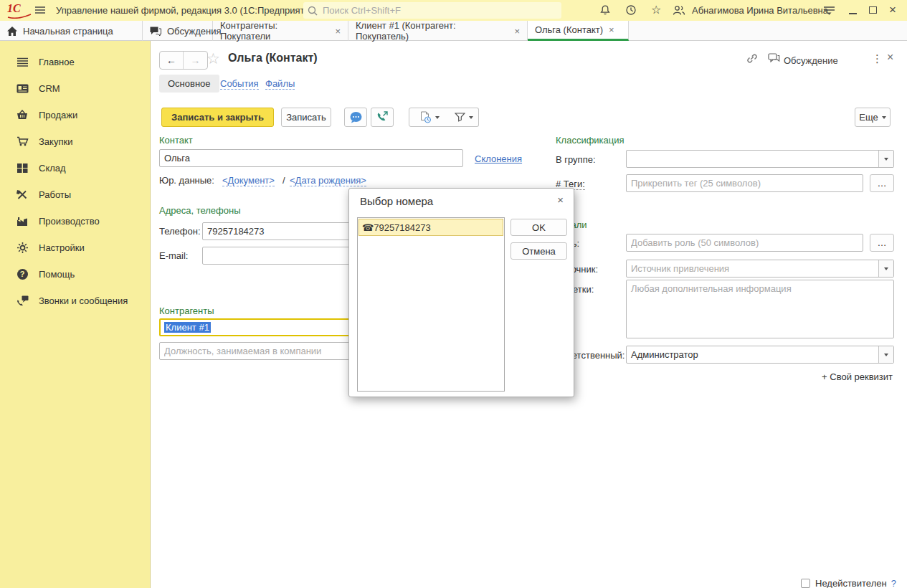 The width and height of the screenshot is (907, 588). What do you see at coordinates (882, 242) in the screenshot?
I see `role-select-button: …` at bounding box center [882, 242].